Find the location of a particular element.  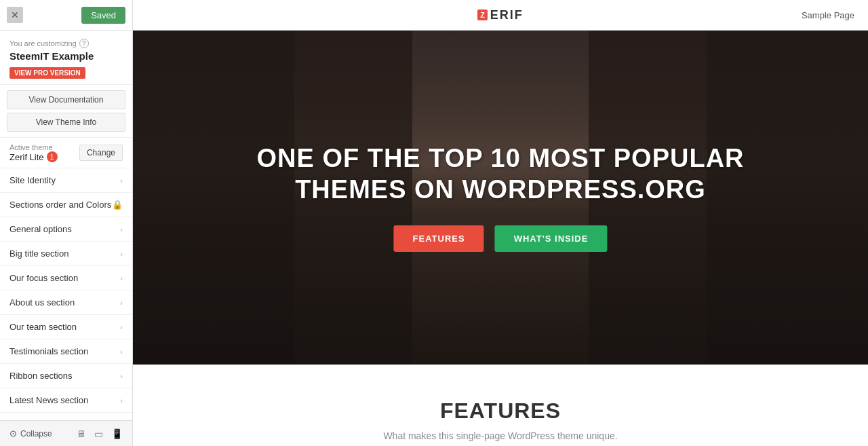

nav-item-label: General options is located at coordinates (41, 229).